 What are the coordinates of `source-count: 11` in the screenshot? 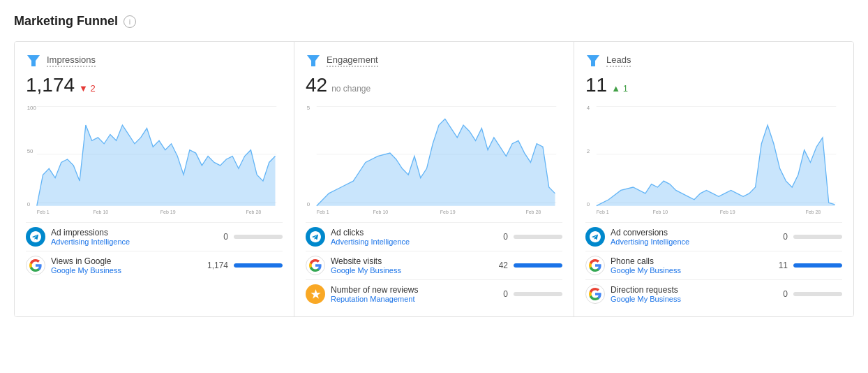 It's located at (777, 265).